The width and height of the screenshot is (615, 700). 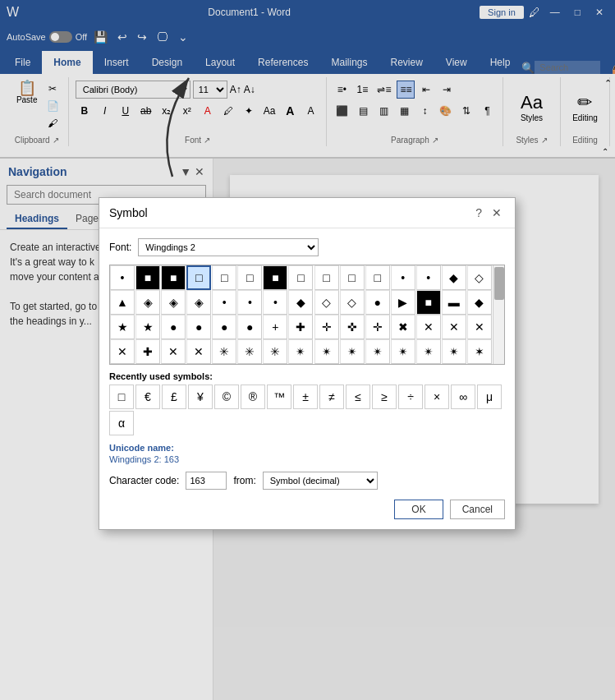 What do you see at coordinates (480, 278) in the screenshot?
I see `symbol-cell-0-14: ◇` at bounding box center [480, 278].